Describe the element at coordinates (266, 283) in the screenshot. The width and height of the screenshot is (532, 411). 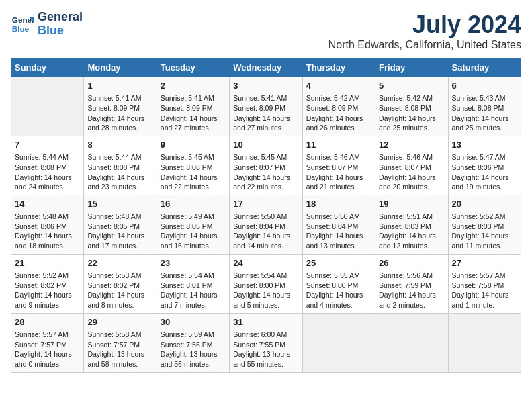
I see `calendar-cell: 24Sunrise: 5:54 AM Sunset: 8:00 PM Dayli…` at that location.